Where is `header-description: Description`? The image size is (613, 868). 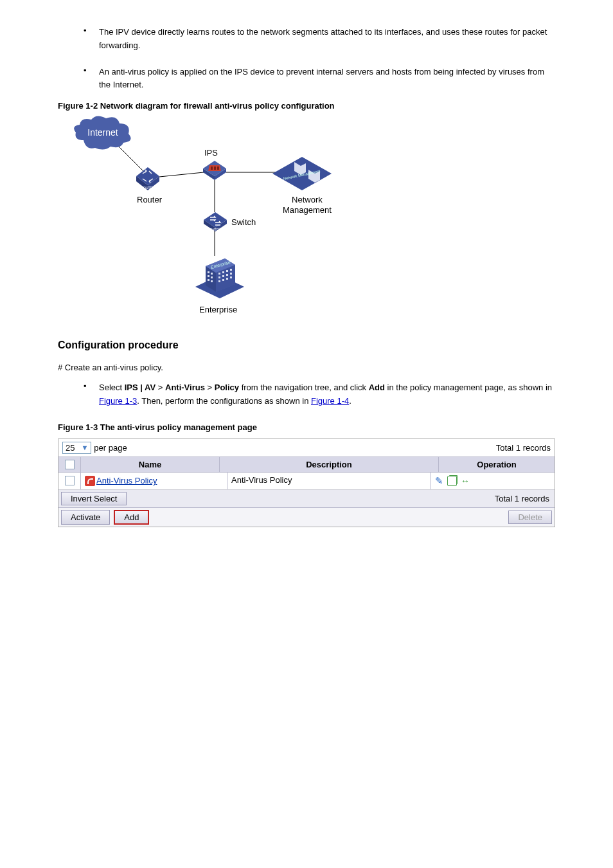 header-description: Description is located at coordinates (329, 464).